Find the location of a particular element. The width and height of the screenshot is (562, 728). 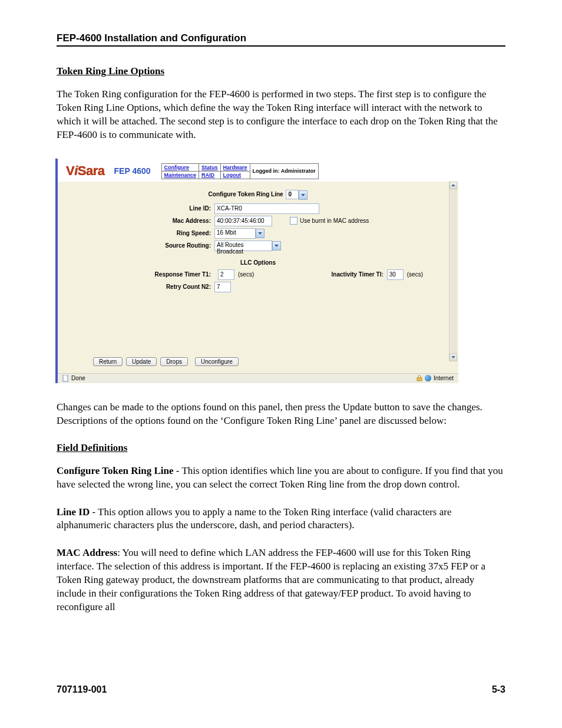

globe-icon is located at coordinates (428, 378).